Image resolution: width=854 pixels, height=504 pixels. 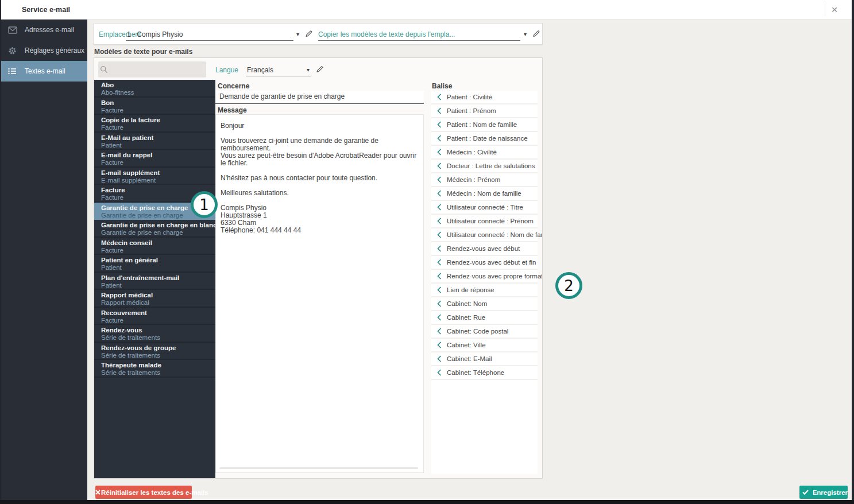 What do you see at coordinates (387, 34) in the screenshot?
I see `copy-templates-dropdown: Copier les modèles de texte depuis l'emp…` at bounding box center [387, 34].